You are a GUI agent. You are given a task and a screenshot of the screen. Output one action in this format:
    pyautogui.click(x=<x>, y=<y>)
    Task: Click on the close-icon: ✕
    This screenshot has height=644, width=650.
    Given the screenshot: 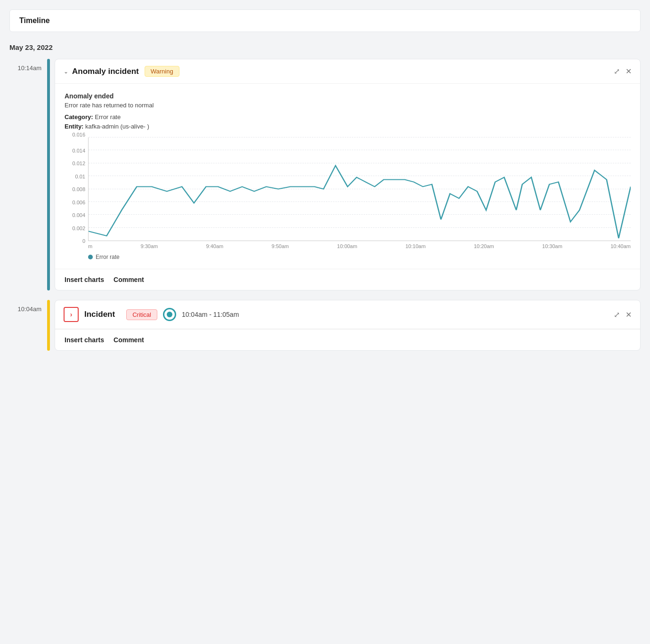 What is the action you would take?
    pyautogui.click(x=628, y=72)
    